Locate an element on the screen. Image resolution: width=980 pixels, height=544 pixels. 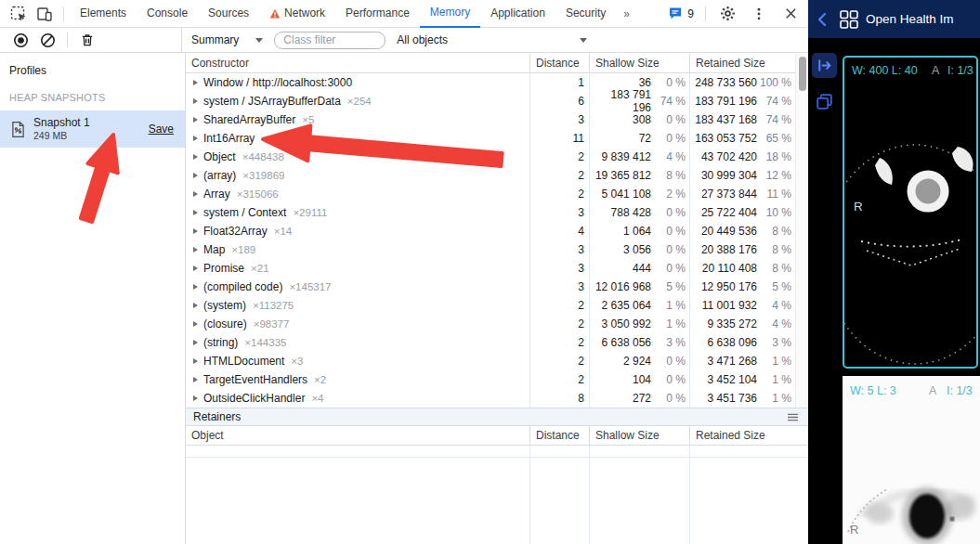
snapshot-size: 249 MB is located at coordinates (61, 136).